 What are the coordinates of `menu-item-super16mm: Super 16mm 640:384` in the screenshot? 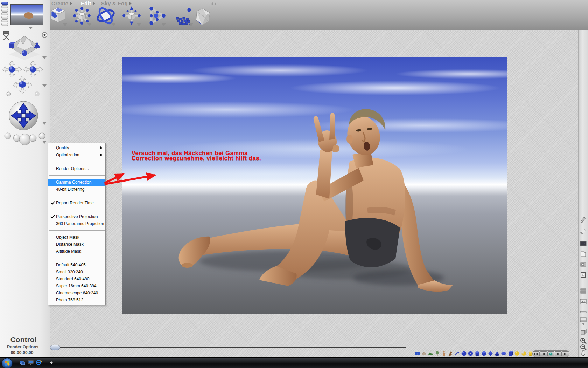 It's located at (77, 286).